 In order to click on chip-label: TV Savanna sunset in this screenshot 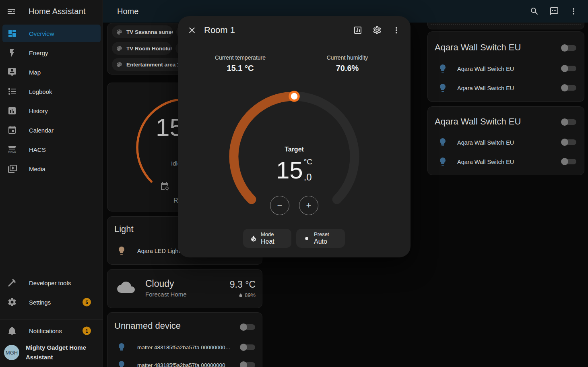, I will do `click(150, 32)`.